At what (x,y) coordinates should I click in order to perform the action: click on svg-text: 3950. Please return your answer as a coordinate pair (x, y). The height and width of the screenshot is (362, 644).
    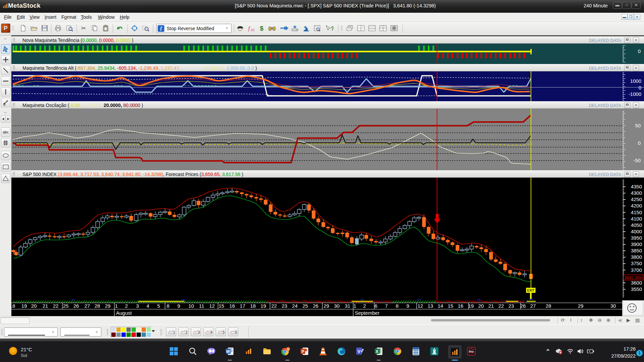
    Looking at the image, I should click on (637, 238).